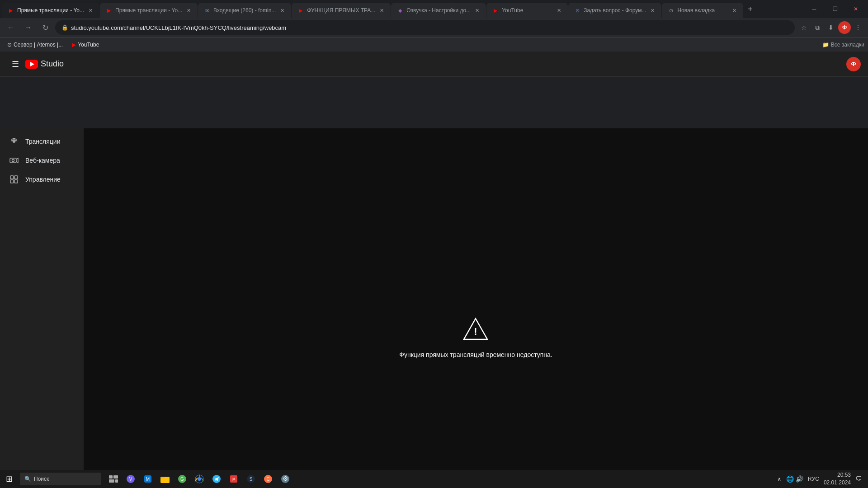 The height and width of the screenshot is (488, 868). Describe the element at coordinates (268, 479) in the screenshot. I see `taskbar-app-orange: C` at that location.